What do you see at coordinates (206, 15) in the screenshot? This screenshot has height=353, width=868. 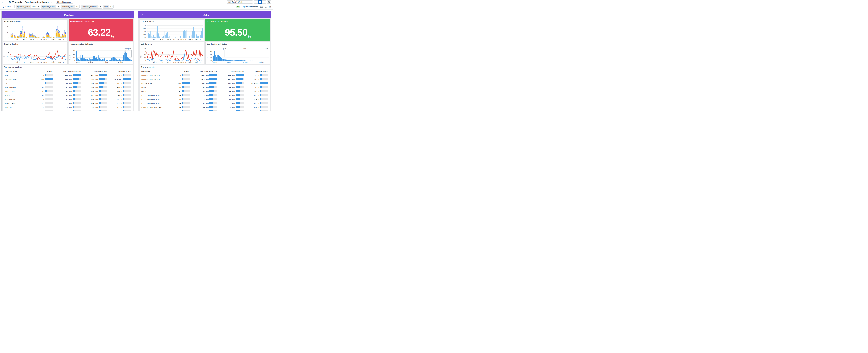 I see `section-title: Jobs` at bounding box center [206, 15].